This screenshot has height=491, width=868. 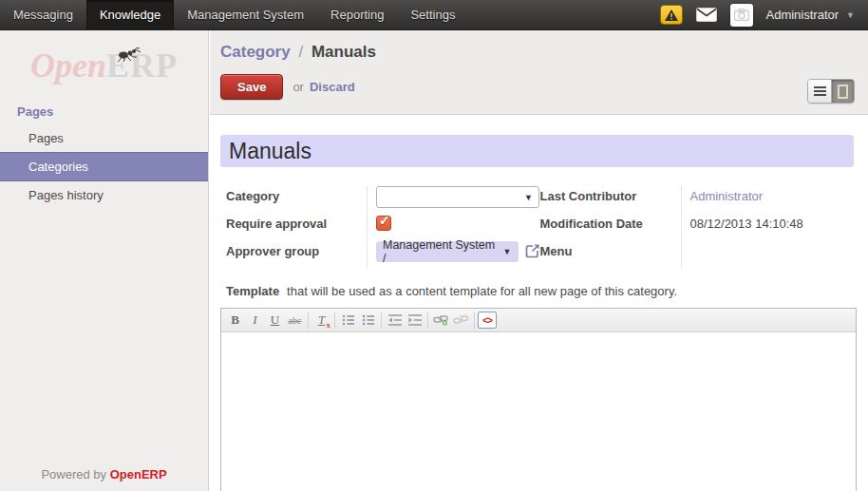 What do you see at coordinates (104, 139) in the screenshot?
I see `sidebar-item-pages: Pages` at bounding box center [104, 139].